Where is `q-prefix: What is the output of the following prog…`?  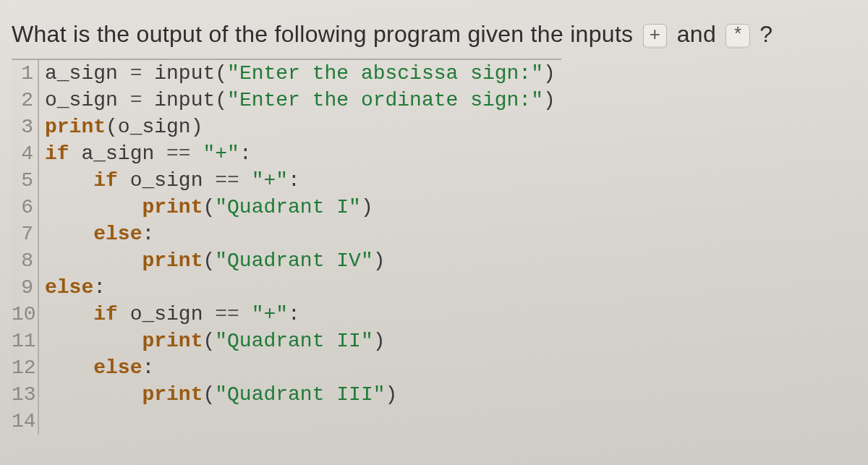 q-prefix: What is the output of the following prog… is located at coordinates (326, 34).